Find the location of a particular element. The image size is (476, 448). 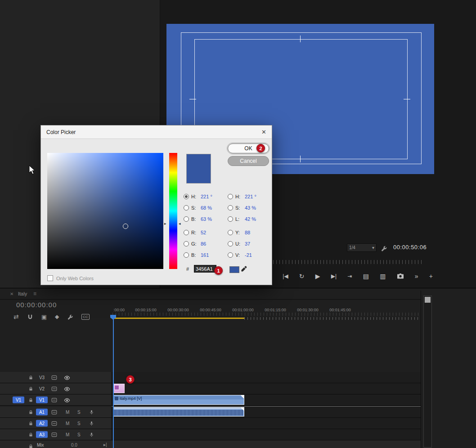

video-clip-italy: Italy.mp4 [V] is located at coordinates (179, 400).